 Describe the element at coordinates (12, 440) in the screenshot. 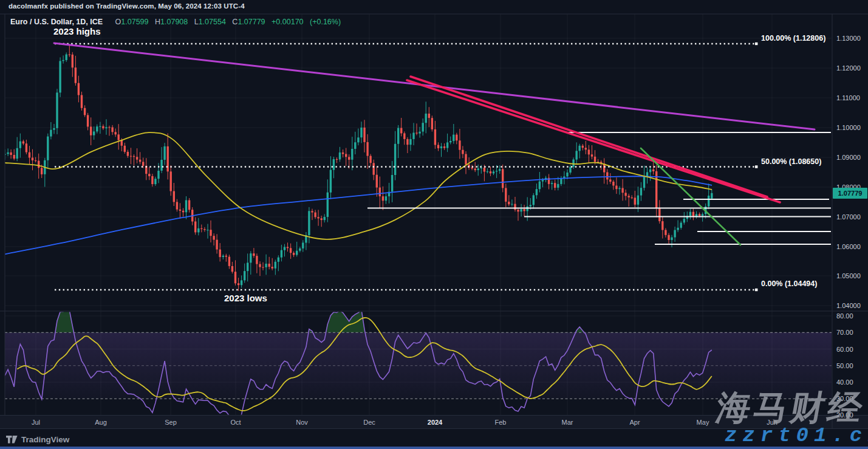

I see `tradingview-logo-icon` at that location.